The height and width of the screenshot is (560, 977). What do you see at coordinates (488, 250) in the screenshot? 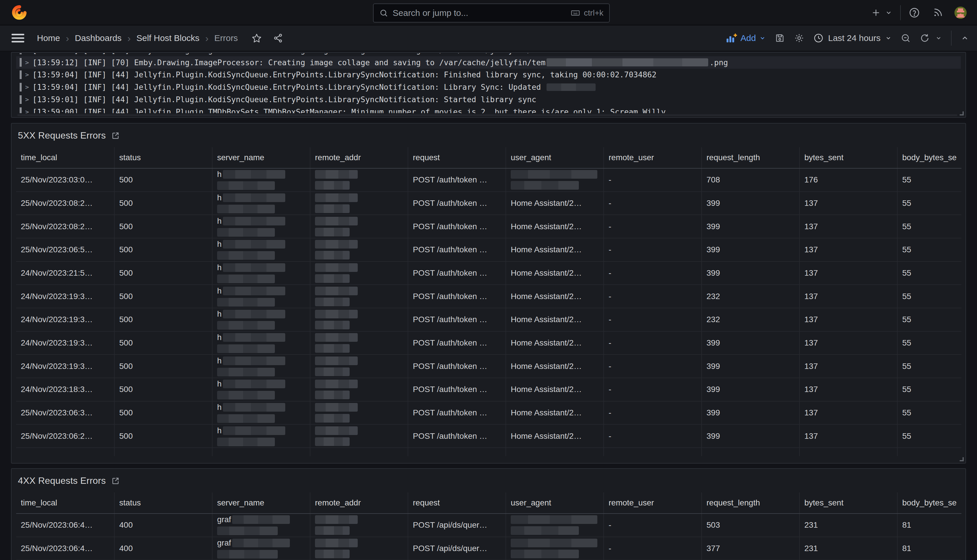
I see `table-row: 25/Nov/2023:06:5…500hPOST /auth/token …H…` at bounding box center [488, 250].